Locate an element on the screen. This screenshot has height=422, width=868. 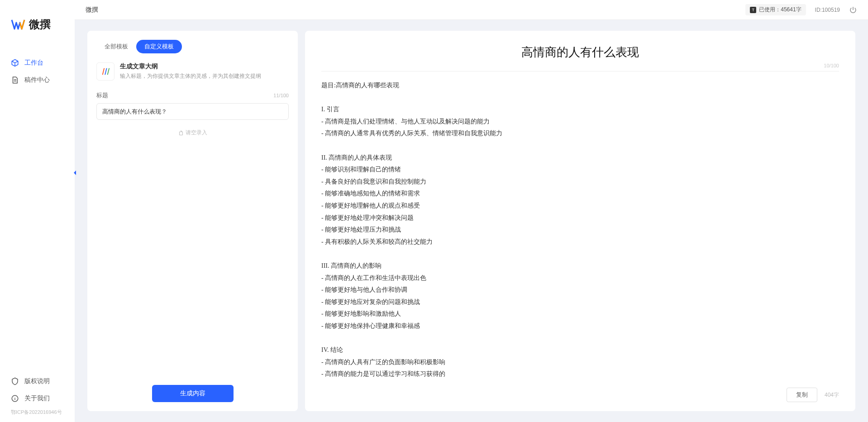
user-id: ID:100519 is located at coordinates (827, 10).